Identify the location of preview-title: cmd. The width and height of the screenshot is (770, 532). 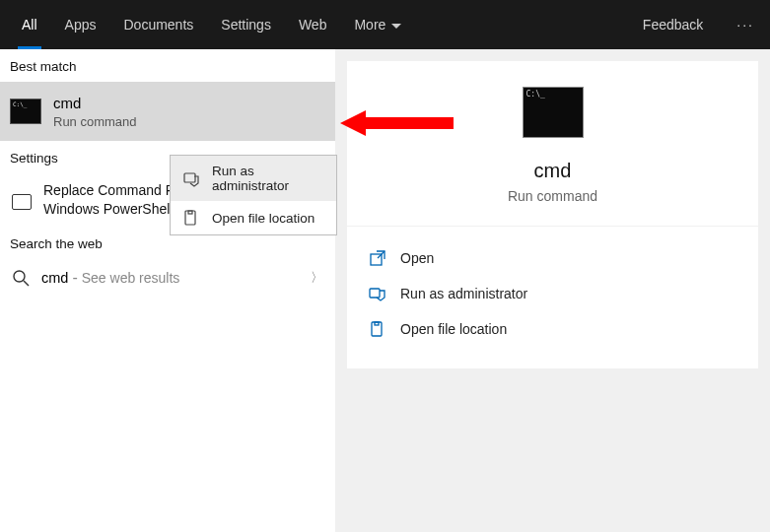
(553, 171).